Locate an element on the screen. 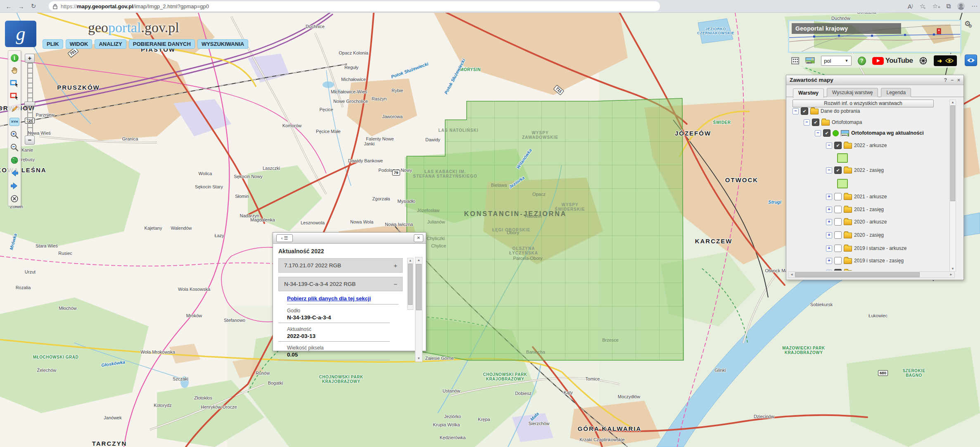 The image size is (980, 447). layer-label: 2020 - zasięg is located at coordinates (869, 235).